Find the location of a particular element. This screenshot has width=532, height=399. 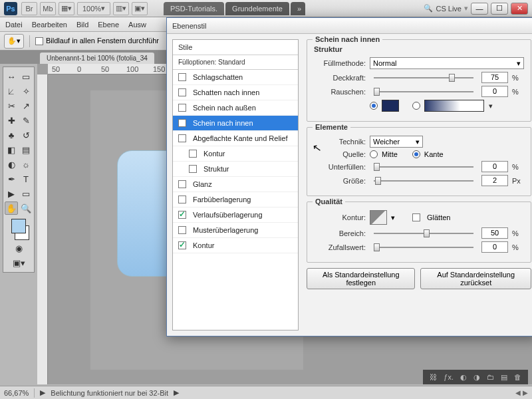

noise-input: 0 is located at coordinates (495, 92).